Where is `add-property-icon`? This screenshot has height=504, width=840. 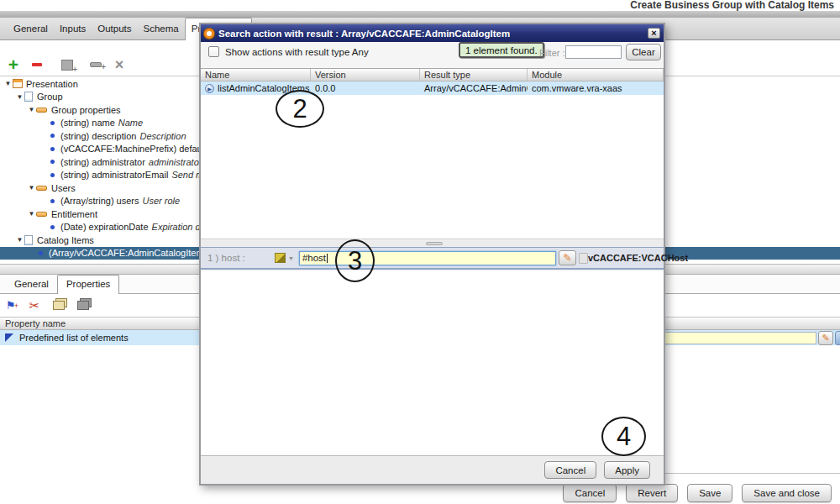
add-property-icon is located at coordinates (12, 306).